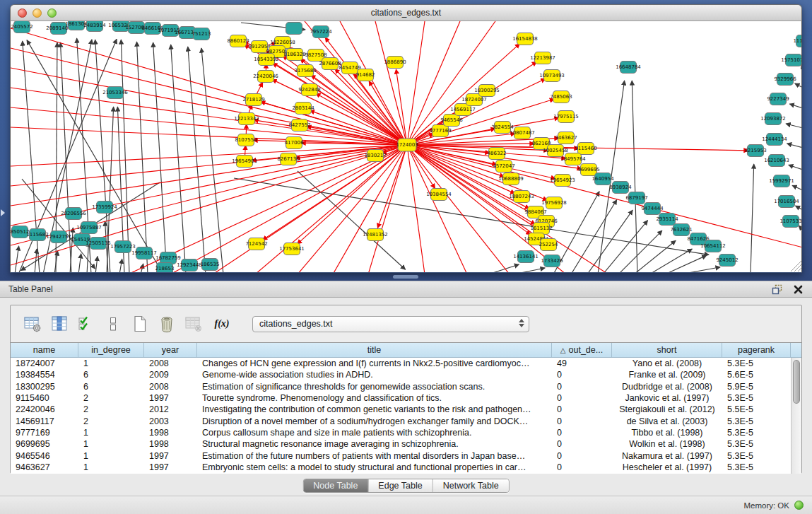 The image size is (812, 514). Describe the element at coordinates (375, 350) in the screenshot. I see `column-header-title: title` at that location.